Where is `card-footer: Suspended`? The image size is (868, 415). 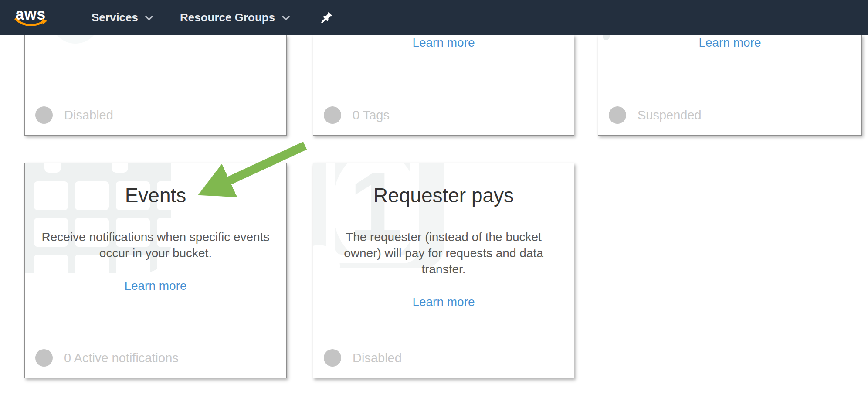 card-footer: Suspended is located at coordinates (730, 114).